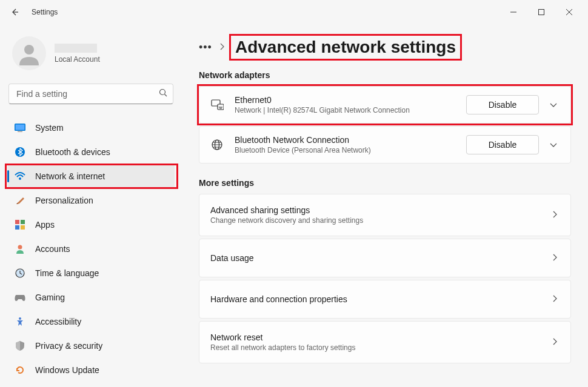 This screenshot has width=588, height=387. What do you see at coordinates (15, 12) in the screenshot?
I see `back-button` at bounding box center [15, 12].